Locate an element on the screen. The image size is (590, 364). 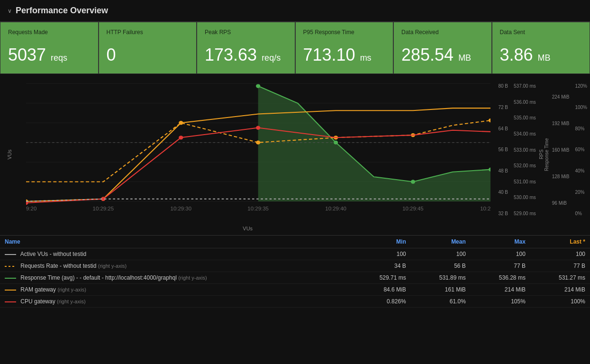
metric-value-5: 3.86 MB is located at coordinates (541, 55).